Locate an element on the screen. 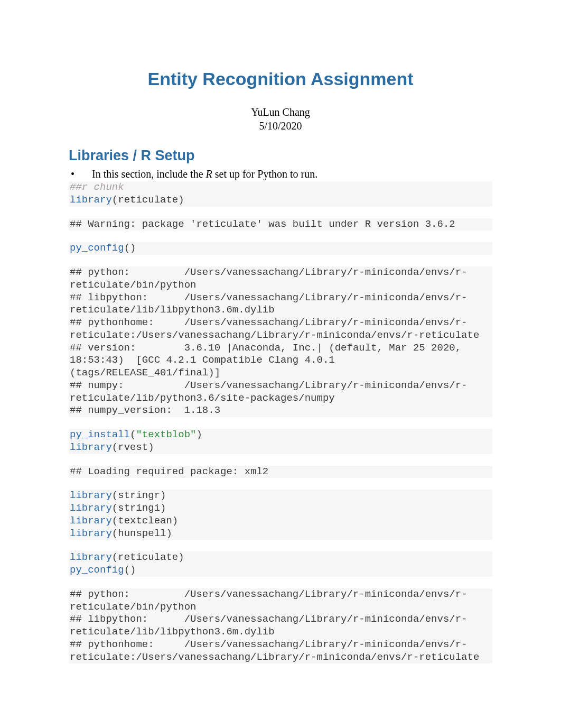  code-block: py_config() is located at coordinates (280, 248).